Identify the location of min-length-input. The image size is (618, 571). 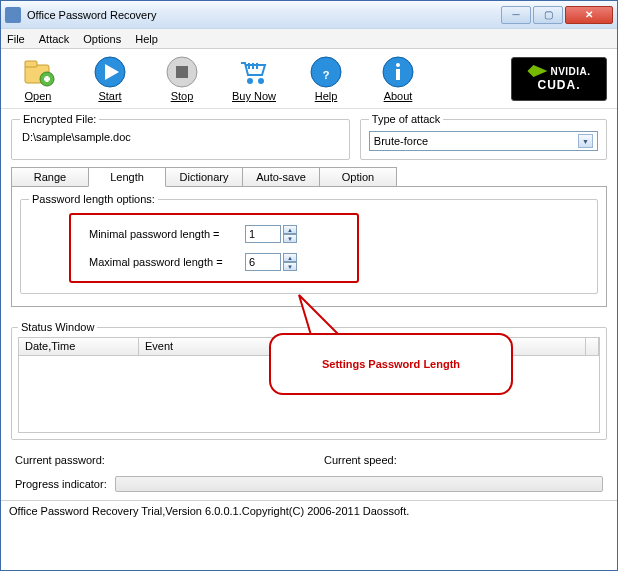
(263, 234).